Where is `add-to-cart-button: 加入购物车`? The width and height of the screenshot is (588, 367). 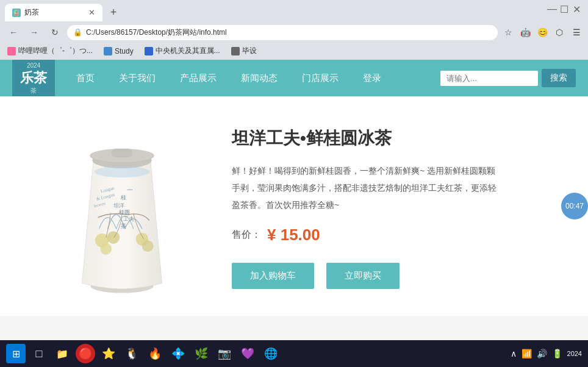 add-to-cart-button: 加入购物车 is located at coordinates (273, 276).